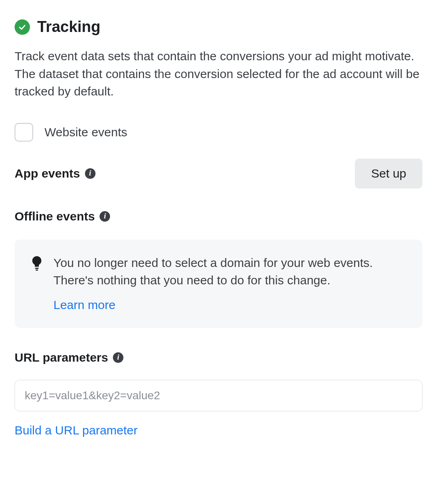 Image resolution: width=437 pixels, height=504 pixels. I want to click on website-events-row: Website events, so click(218, 132).